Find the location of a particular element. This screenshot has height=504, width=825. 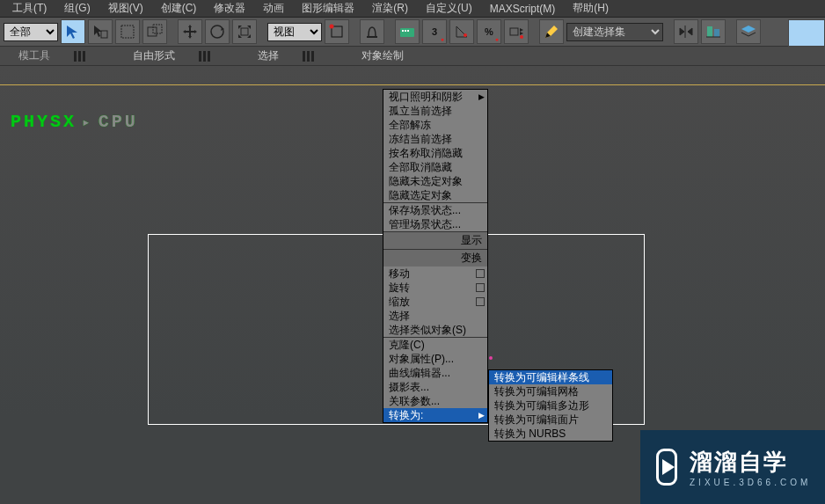

window-crossing-button is located at coordinates (155, 32).